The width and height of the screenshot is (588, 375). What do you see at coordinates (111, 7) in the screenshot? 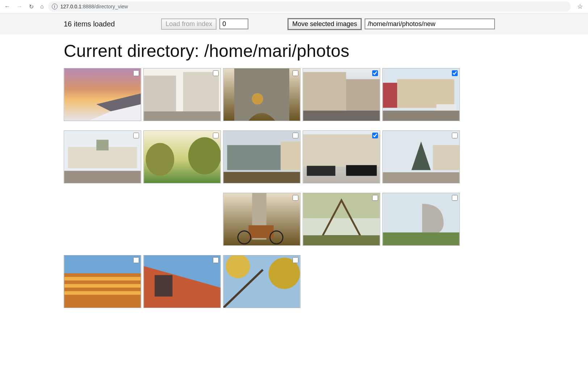
I see `url-path: /directory_view` at bounding box center [111, 7].